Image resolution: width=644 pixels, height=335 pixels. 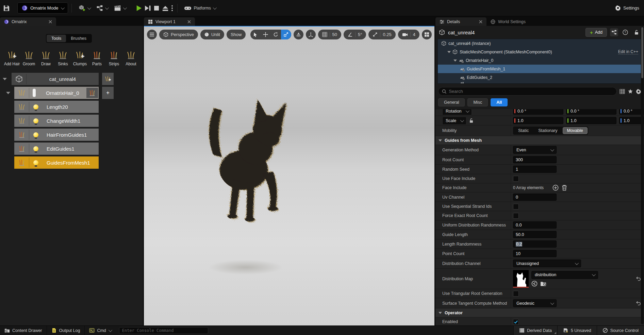 What do you see at coordinates (625, 32) in the screenshot?
I see `help-button: ?` at bounding box center [625, 32].